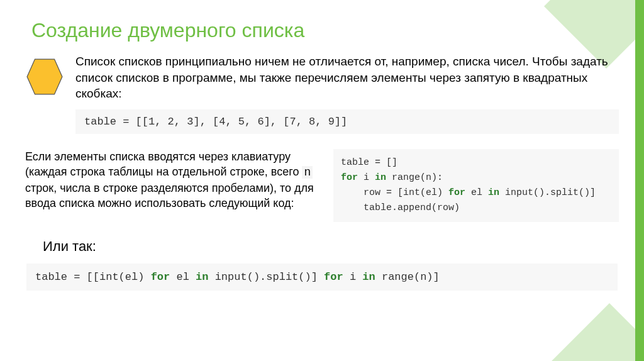  I want to click on code-block-1: table = [[1, 2, 3], [4, 5, 6], [7, 8, 9]…, so click(347, 122).